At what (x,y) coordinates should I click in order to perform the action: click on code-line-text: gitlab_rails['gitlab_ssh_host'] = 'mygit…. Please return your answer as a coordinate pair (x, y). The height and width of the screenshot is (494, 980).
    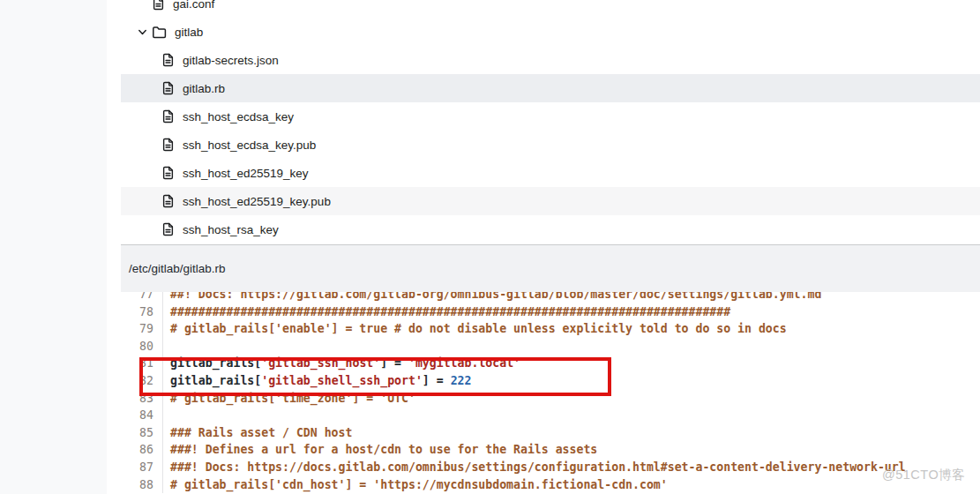
    Looking at the image, I should click on (342, 363).